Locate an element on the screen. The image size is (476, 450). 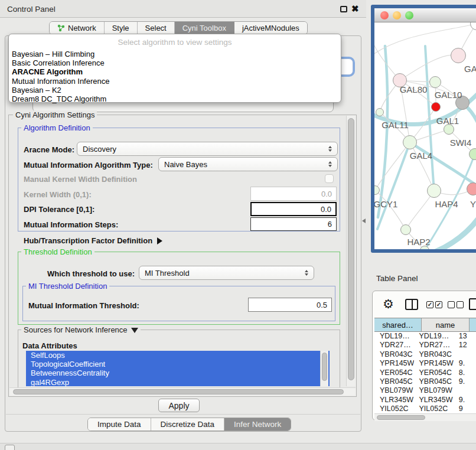
table-horizontal-scrollbar is located at coordinates (425, 417).